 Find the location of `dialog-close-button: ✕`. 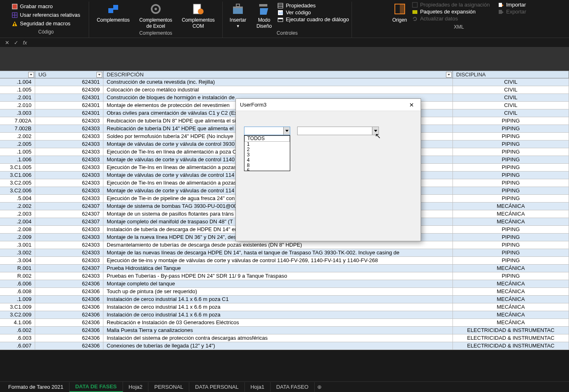

dialog-close-button: ✕ is located at coordinates (412, 105).